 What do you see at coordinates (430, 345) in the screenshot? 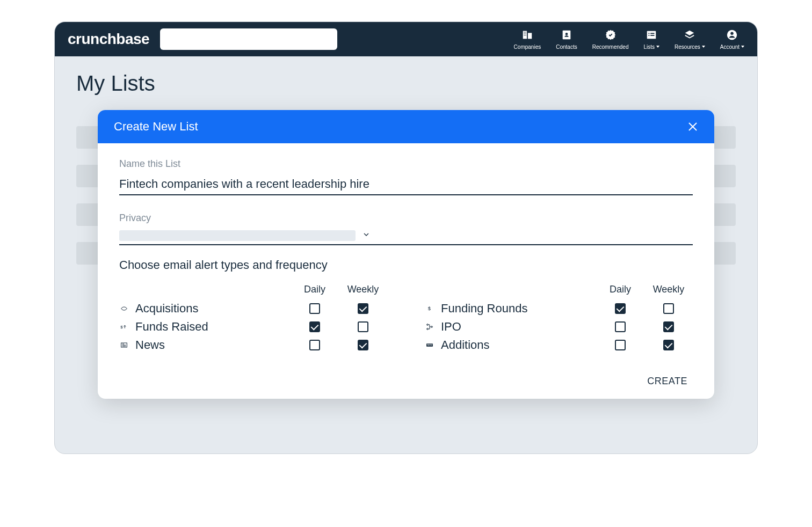
I see `svg-text: NEW` at bounding box center [430, 345].